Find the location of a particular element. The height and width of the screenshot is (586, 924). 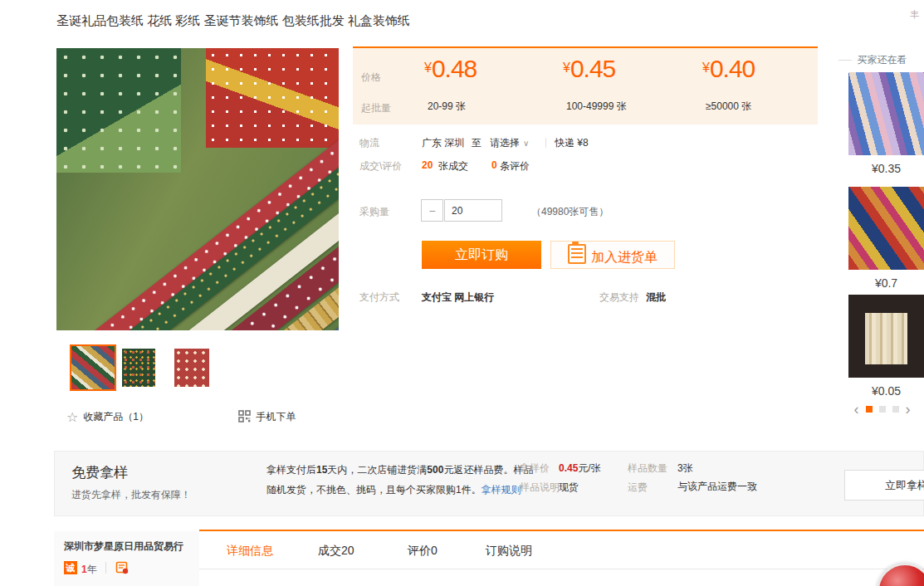

sample-rules-link: 拿样规则 is located at coordinates (501, 490).